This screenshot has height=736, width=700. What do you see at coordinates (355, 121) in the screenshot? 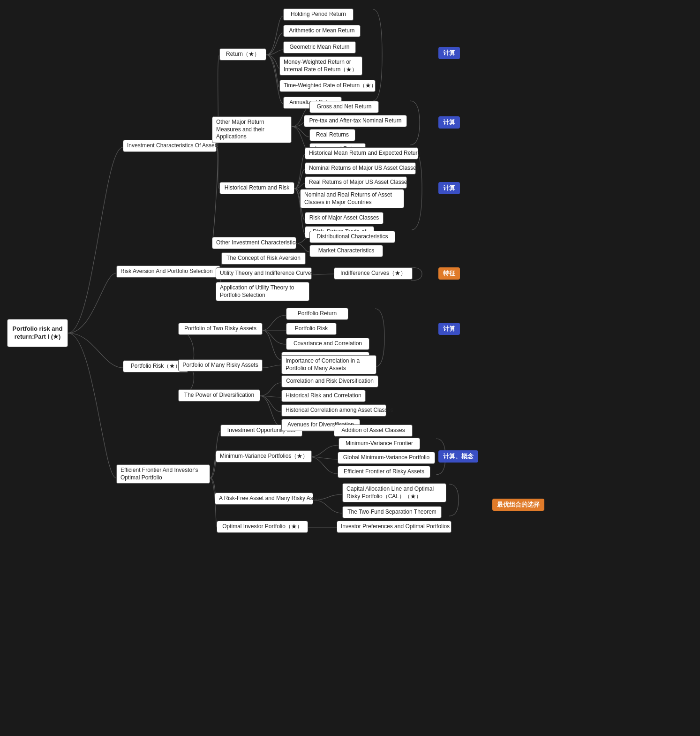
I see `pretax-aftertax-node: Pre-tax and After-tax Nominal Return` at bounding box center [355, 121].